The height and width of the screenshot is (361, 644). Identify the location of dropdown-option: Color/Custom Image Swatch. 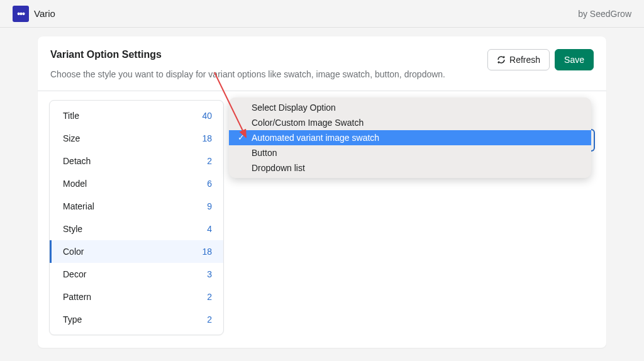
(410, 123).